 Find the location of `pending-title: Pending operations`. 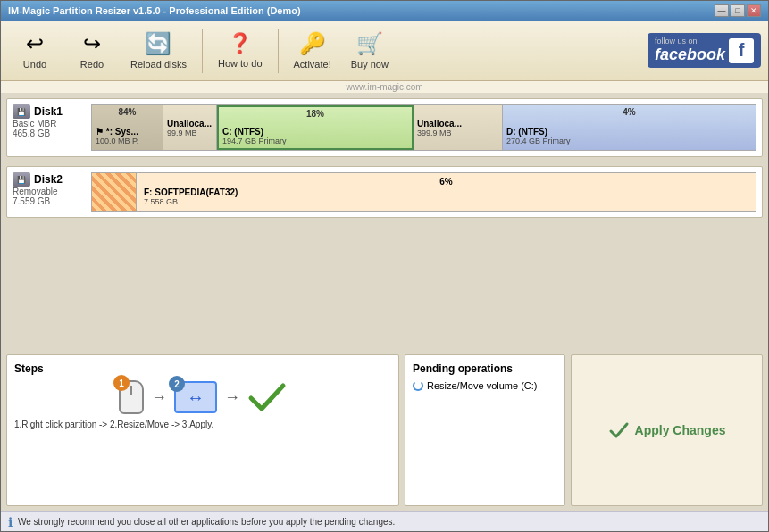

pending-title: Pending operations is located at coordinates (485, 369).